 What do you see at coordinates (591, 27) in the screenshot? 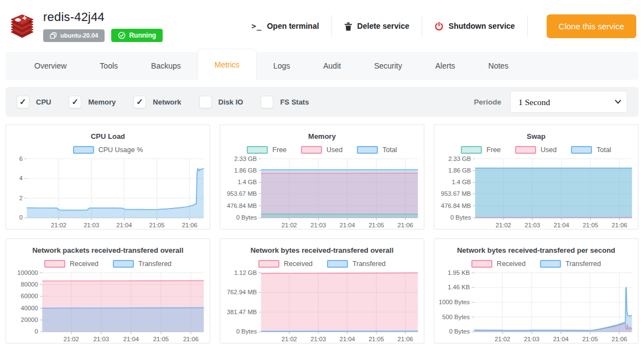
I see `clone-service-button: Clone this service` at bounding box center [591, 27].